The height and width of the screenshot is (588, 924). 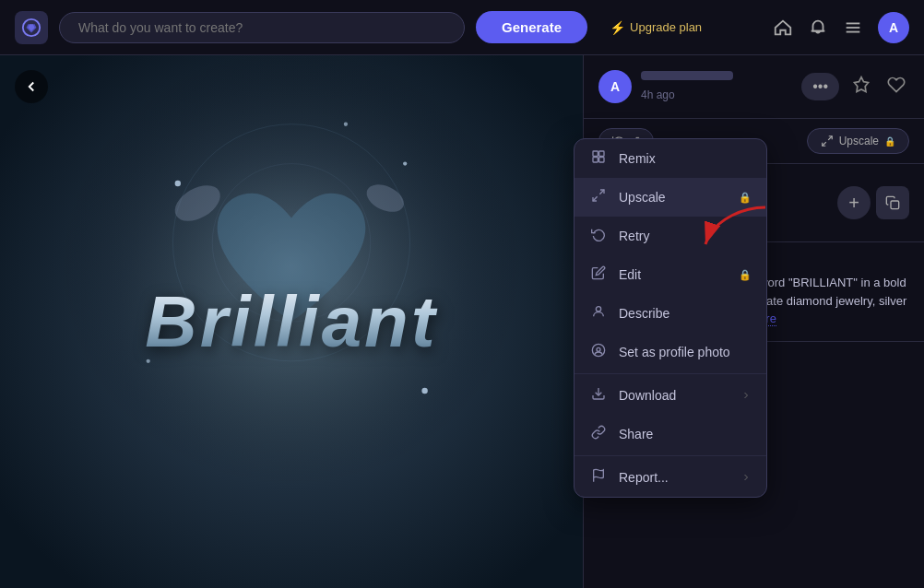 I want to click on share-label: Share, so click(x=685, y=434).